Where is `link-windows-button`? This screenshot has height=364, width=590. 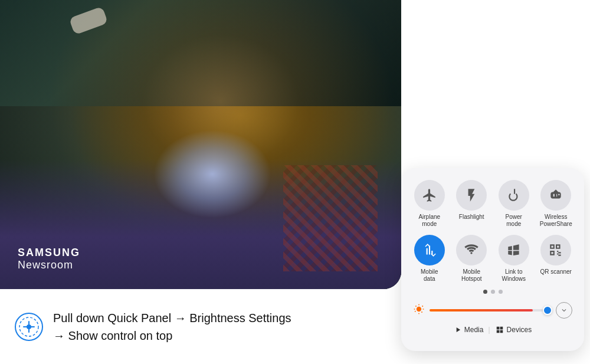 link-windows-button is located at coordinates (514, 250).